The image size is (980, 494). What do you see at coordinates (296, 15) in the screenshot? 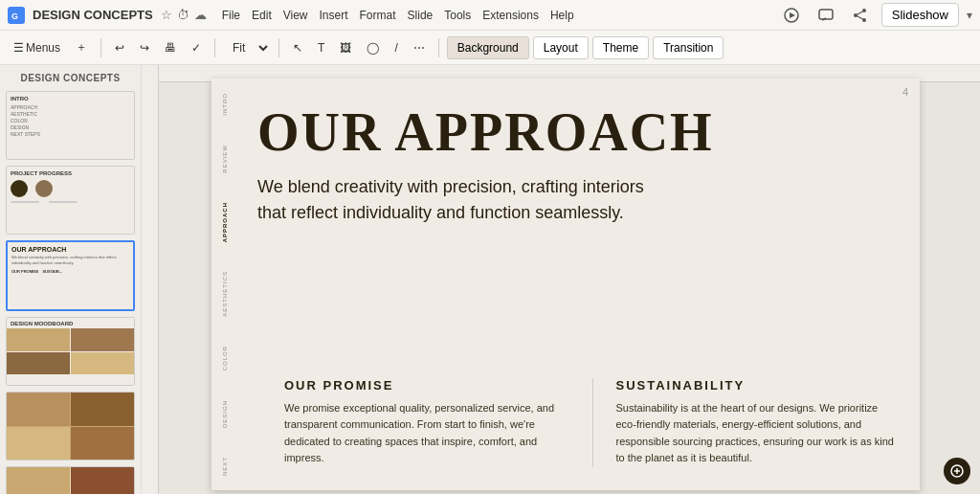
I see `menu-view: View` at bounding box center [296, 15].